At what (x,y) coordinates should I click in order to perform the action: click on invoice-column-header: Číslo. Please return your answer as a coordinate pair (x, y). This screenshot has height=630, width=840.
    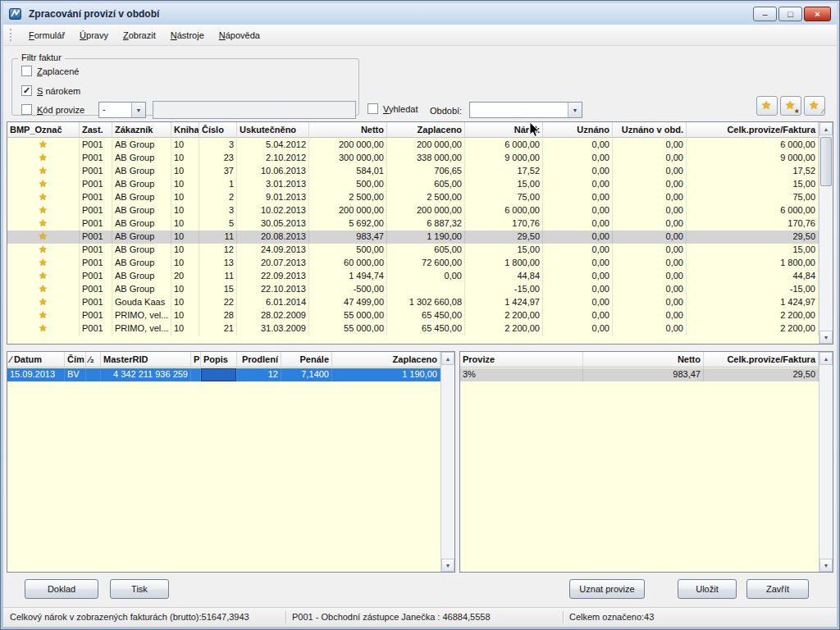
    Looking at the image, I should click on (218, 130).